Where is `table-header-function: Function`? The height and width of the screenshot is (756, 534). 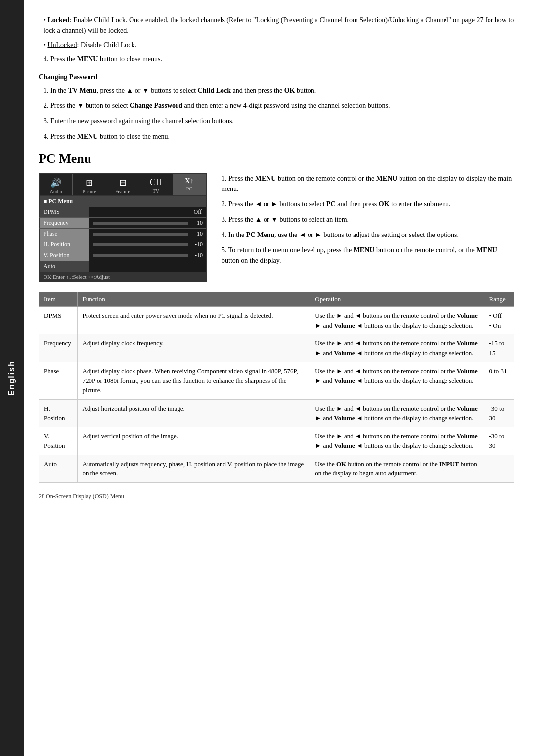 table-header-function: Function is located at coordinates (194, 300).